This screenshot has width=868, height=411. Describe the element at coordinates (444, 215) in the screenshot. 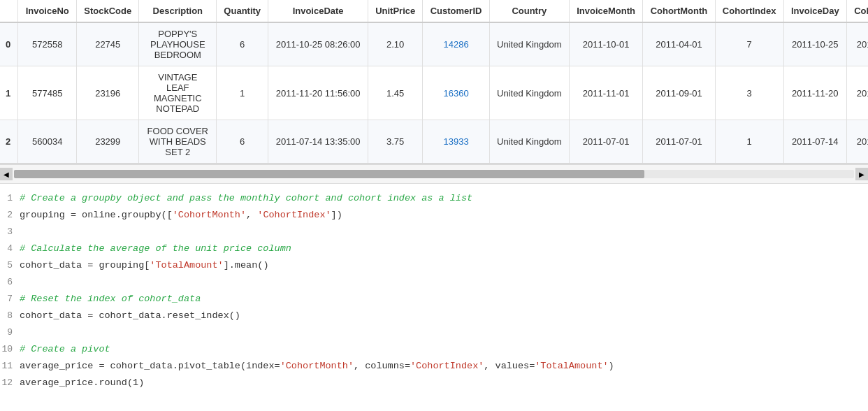

I see `code-content: grouping = online.groupby(['CohortMonth'…` at that location.